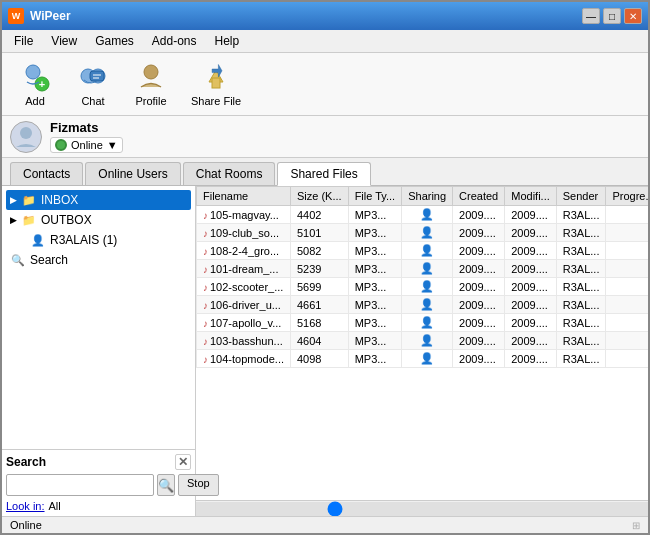  Describe the element at coordinates (423, 269) in the screenshot. I see `table-row: ♪101-dream_... 5239 MP3... 👤 2009.... 20…` at that location.